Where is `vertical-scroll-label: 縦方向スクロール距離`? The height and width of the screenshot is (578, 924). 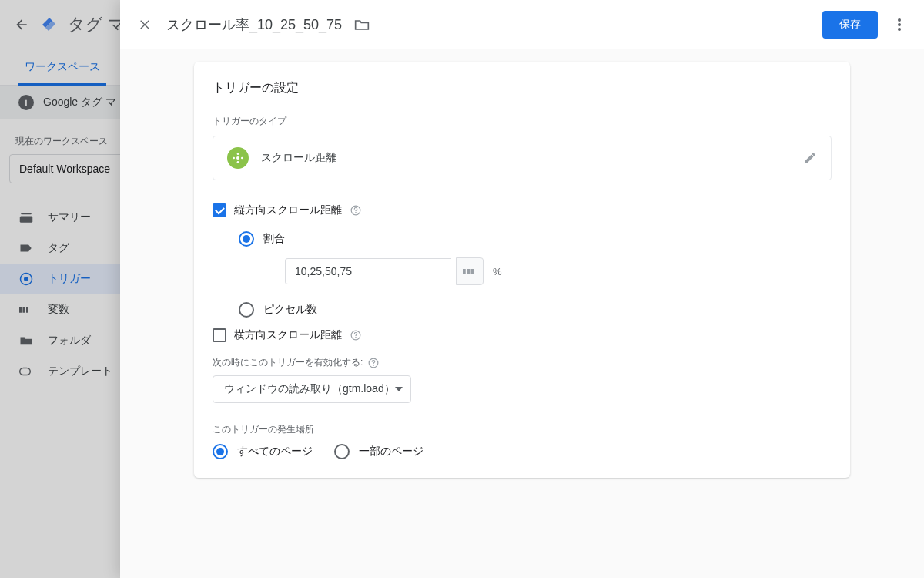 vertical-scroll-label: 縦方向スクロール距離 is located at coordinates (288, 210).